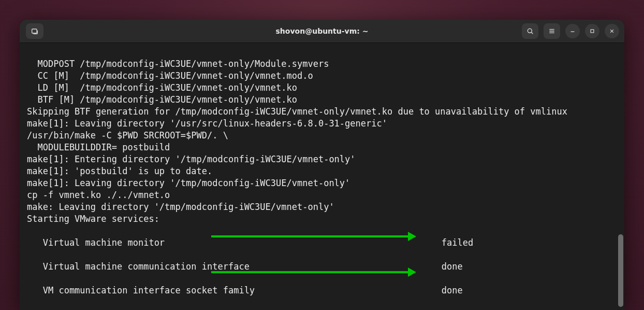 The image size is (644, 310). Describe the element at coordinates (552, 31) in the screenshot. I see `hamburger-menu-button` at that location.